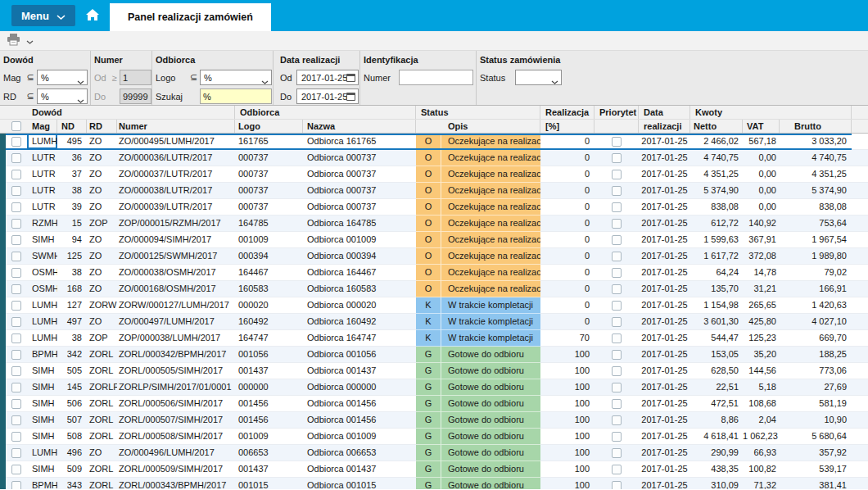 This screenshot has height=490, width=868. What do you see at coordinates (434, 289) in the screenshot?
I see `table-row: OSMH 168 ZO ZO/000168/OSMH/2017 160583 O…` at bounding box center [434, 289].